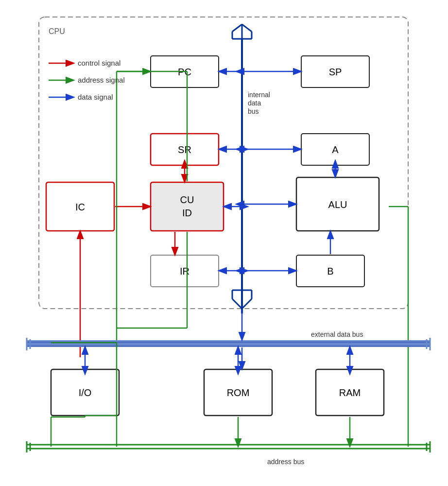  Describe the element at coordinates (255, 103) in the screenshot. I see `internal-data-bus-label2: data` at that location.